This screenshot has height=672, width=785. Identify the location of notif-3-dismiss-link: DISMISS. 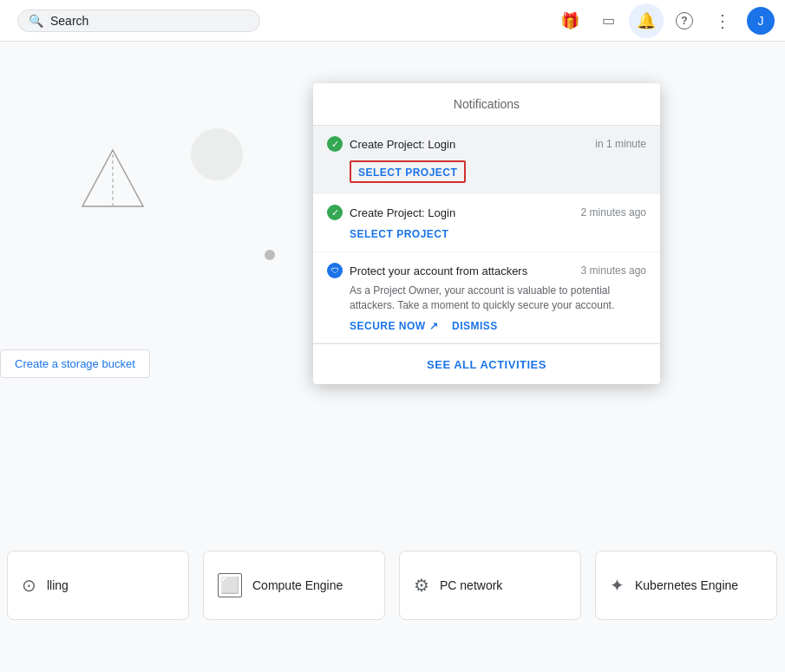
(475, 326).